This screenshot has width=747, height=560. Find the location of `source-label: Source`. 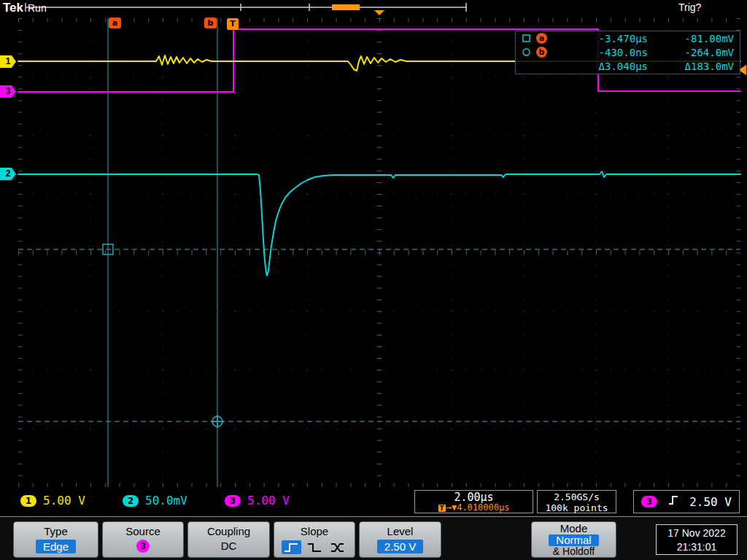

source-label: Source is located at coordinates (143, 532).